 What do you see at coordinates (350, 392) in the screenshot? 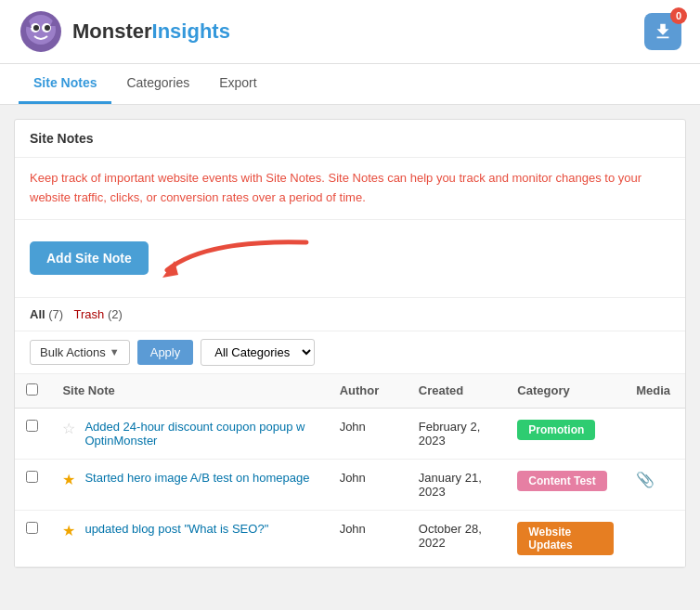
I see `table-header: Site Note Author Created Category Media` at bounding box center [350, 392].